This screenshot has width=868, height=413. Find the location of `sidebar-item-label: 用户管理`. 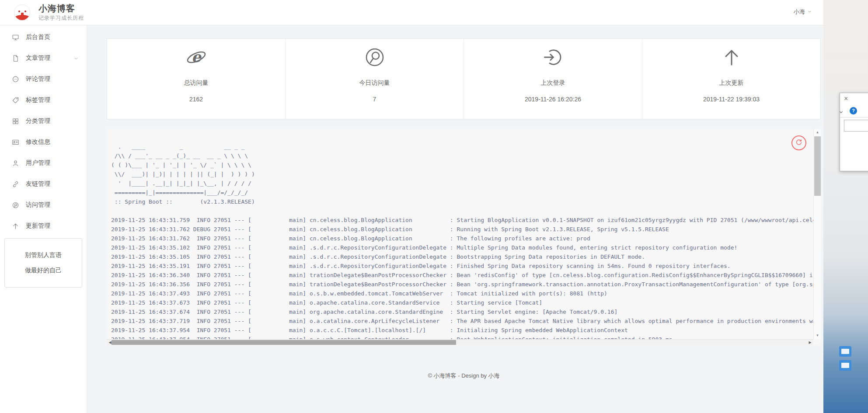

sidebar-item-label: 用户管理 is located at coordinates (38, 163).